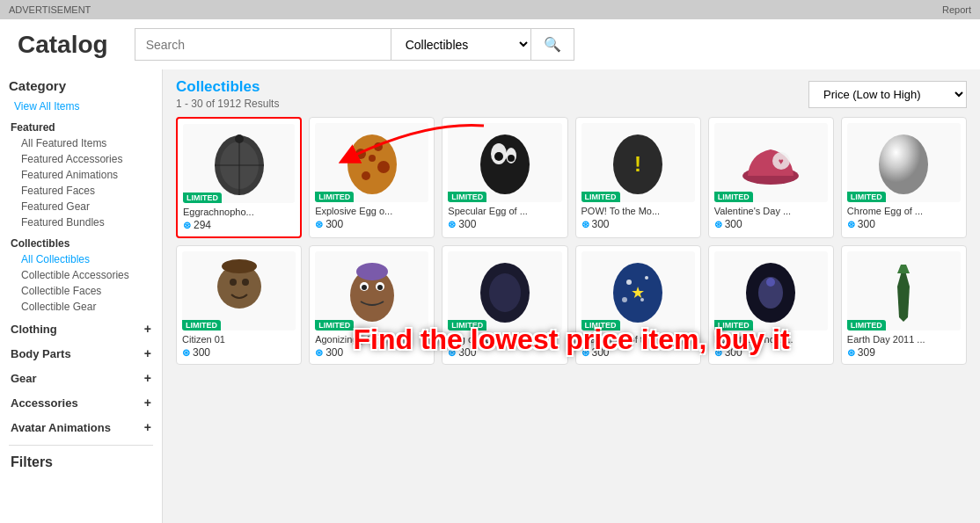 This screenshot has width=980, height=523. What do you see at coordinates (148, 353) in the screenshot?
I see `sidebar-body-parts-expand-icon: +` at bounding box center [148, 353].